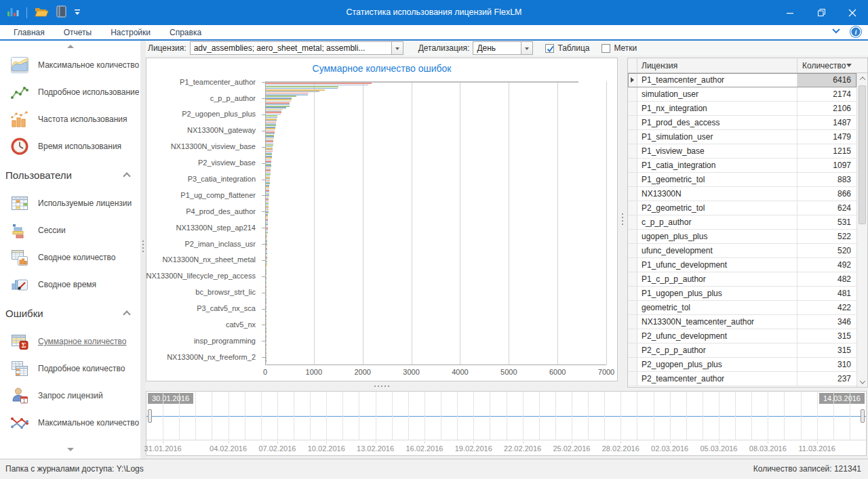 The height and width of the screenshot is (479, 868). What do you see at coordinates (71, 146) in the screenshot?
I see `sidebar-item-время-использования: Время использования` at bounding box center [71, 146].